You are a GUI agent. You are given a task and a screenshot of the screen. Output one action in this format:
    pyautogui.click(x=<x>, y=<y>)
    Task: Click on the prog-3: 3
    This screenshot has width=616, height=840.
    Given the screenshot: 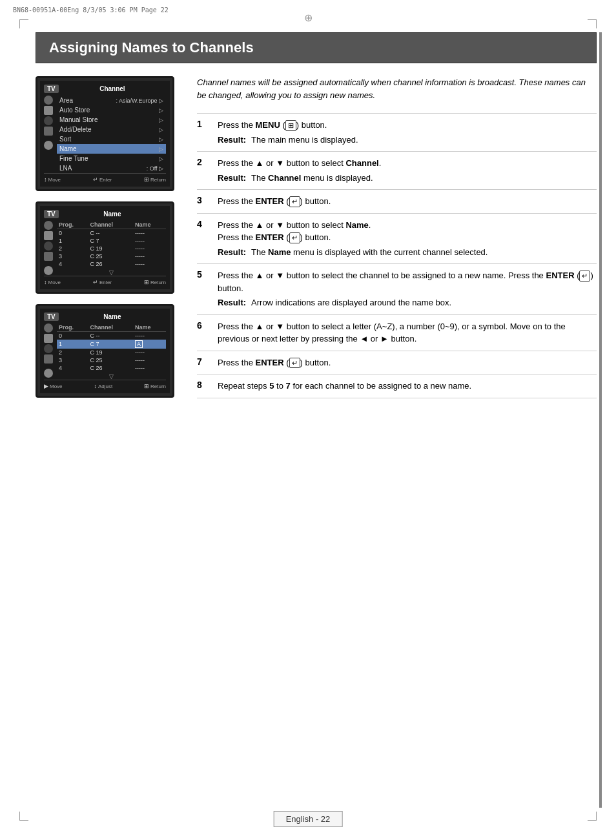 What is the action you would take?
    pyautogui.click(x=72, y=256)
    